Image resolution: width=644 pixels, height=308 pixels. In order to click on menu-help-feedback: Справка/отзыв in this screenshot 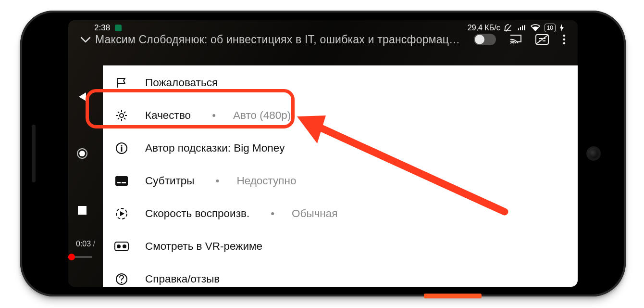, I will do `click(340, 275)`.